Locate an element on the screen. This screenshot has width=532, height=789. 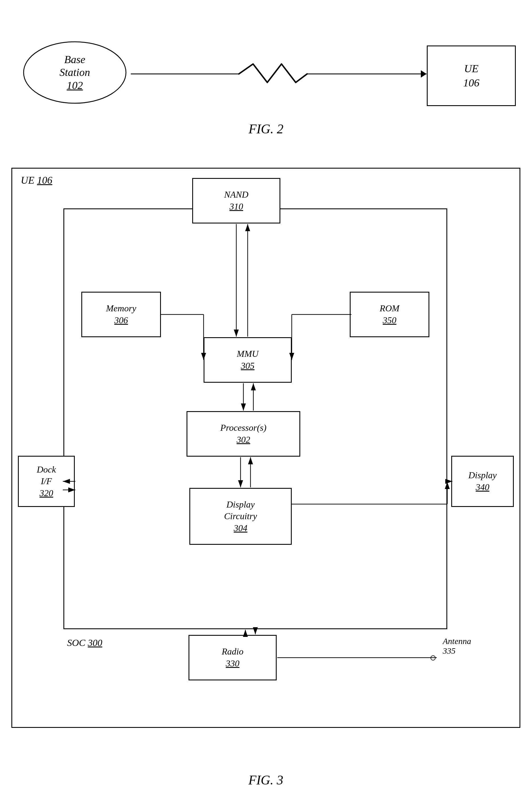
dock-label-line2: I/F is located at coordinates (46, 481).